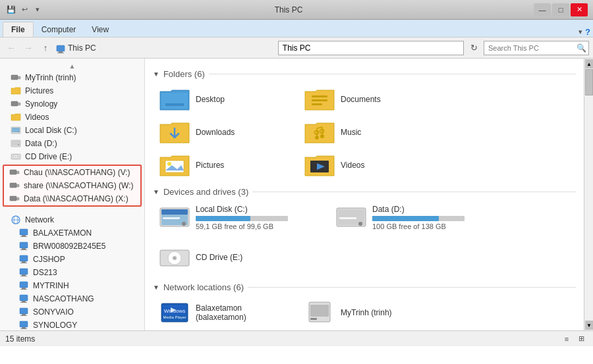 The height and width of the screenshot is (364, 593). I want to click on drive-d-bar-bg, so click(418, 219).